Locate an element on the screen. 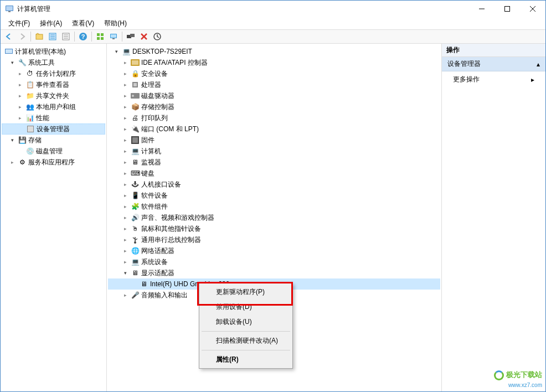 This screenshot has width=546, height=392. monitor-button is located at coordinates (114, 37).